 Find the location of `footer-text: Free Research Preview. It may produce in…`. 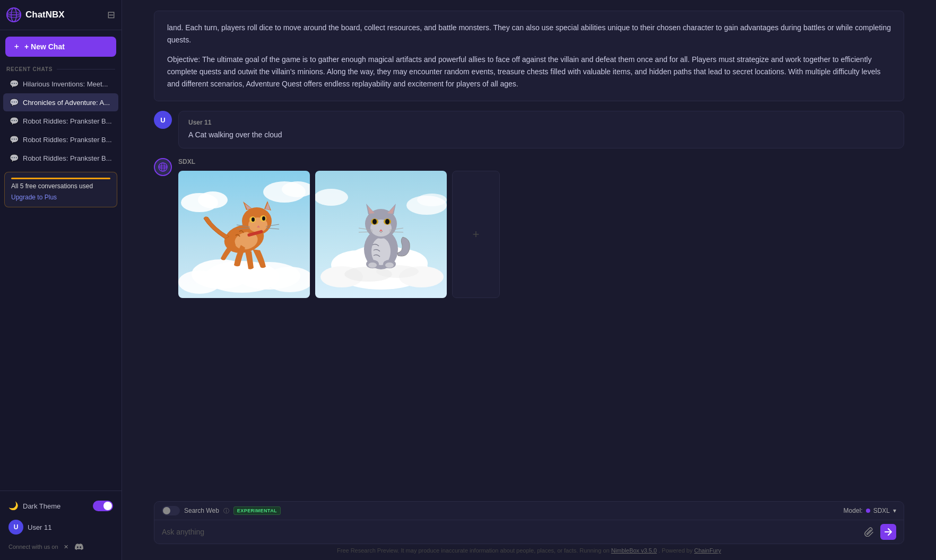

footer-text: Free Research Preview. It may produce in… is located at coordinates (473, 550).